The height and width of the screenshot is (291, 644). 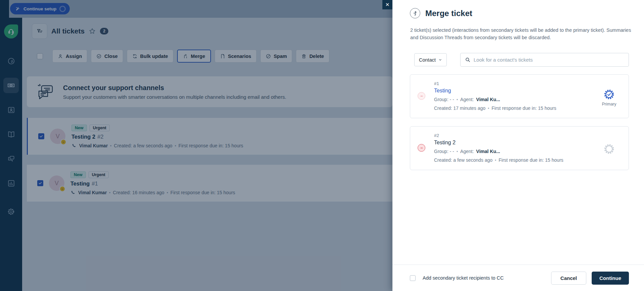 What do you see at coordinates (440, 60) in the screenshot?
I see `chevron-down-icon` at bounding box center [440, 60].